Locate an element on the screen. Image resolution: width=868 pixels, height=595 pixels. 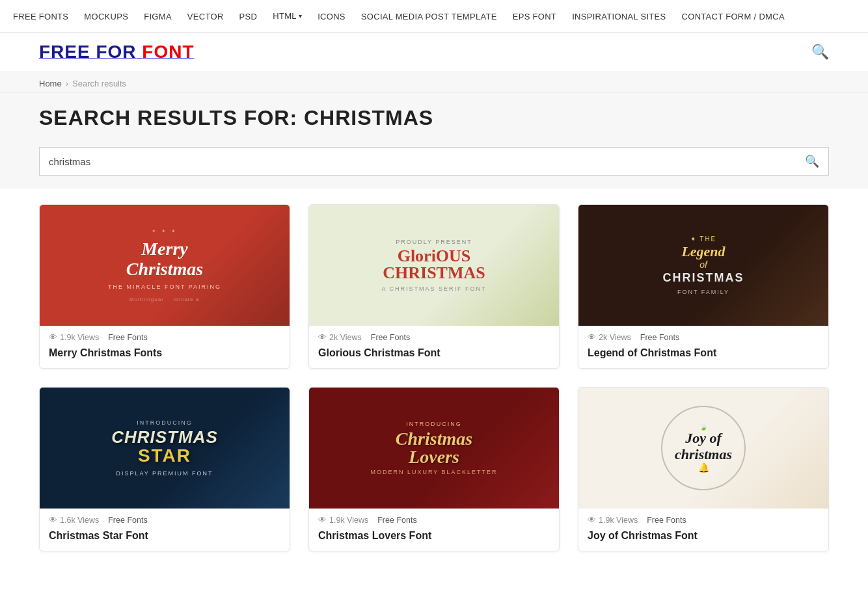
site-header: FREE FOR FONT 🔍 is located at coordinates (434, 52).